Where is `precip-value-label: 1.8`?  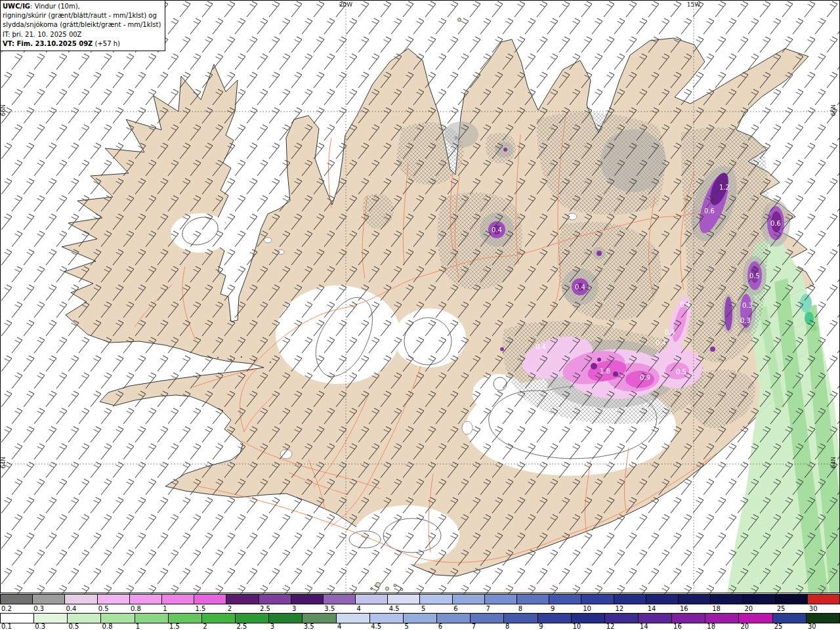
precip-value-label: 1.8 is located at coordinates (605, 371).